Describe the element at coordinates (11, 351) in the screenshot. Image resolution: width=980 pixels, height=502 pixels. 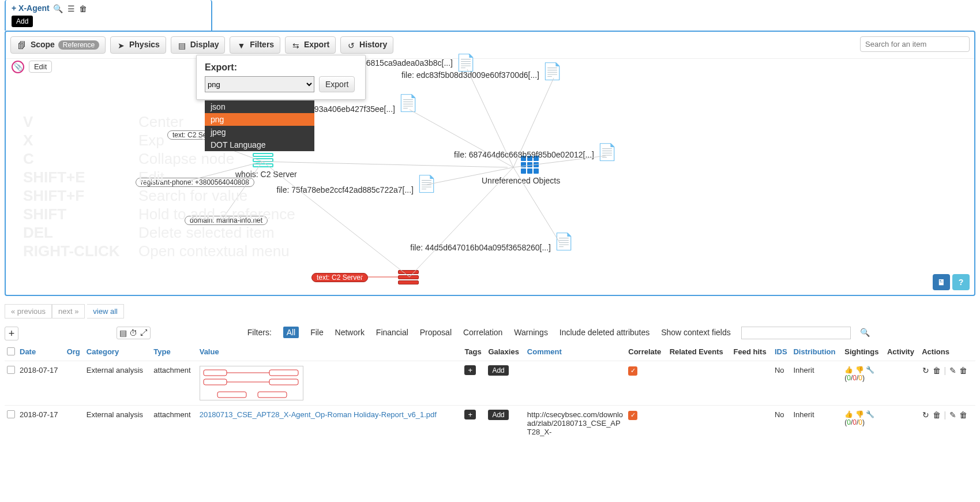
I see `select-all-checkbox` at that location.